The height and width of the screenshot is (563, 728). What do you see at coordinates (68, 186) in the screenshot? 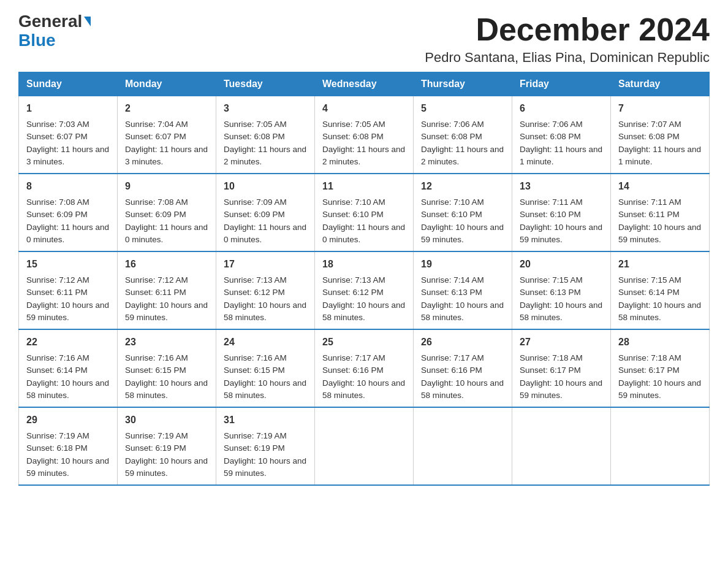
I see `day-number: 8` at bounding box center [68, 186].